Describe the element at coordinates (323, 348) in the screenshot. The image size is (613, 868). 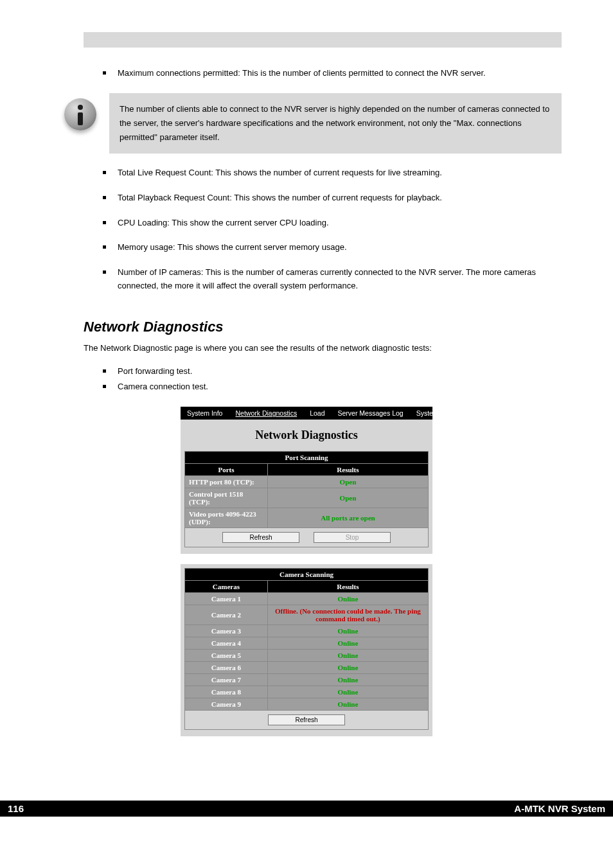
I see `section-para: The Network Diagnostic page is where you…` at that location.